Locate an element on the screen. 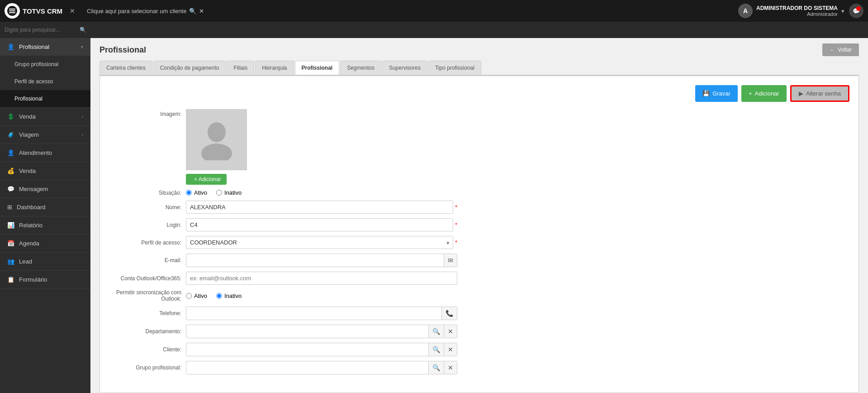 This screenshot has width=868, height=393. gravar-label: Gravar is located at coordinates (721, 93).